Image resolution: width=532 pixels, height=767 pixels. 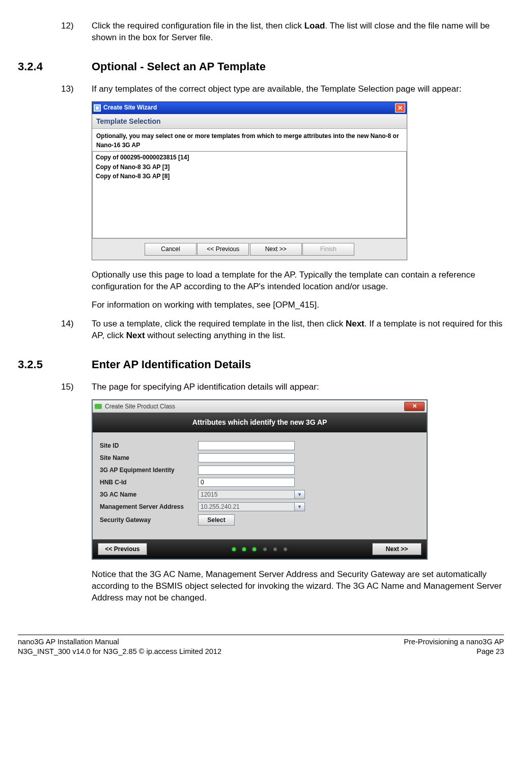 What do you see at coordinates (130, 107) in the screenshot?
I see `wizard-title: Create Site Wizard` at bounding box center [130, 107].